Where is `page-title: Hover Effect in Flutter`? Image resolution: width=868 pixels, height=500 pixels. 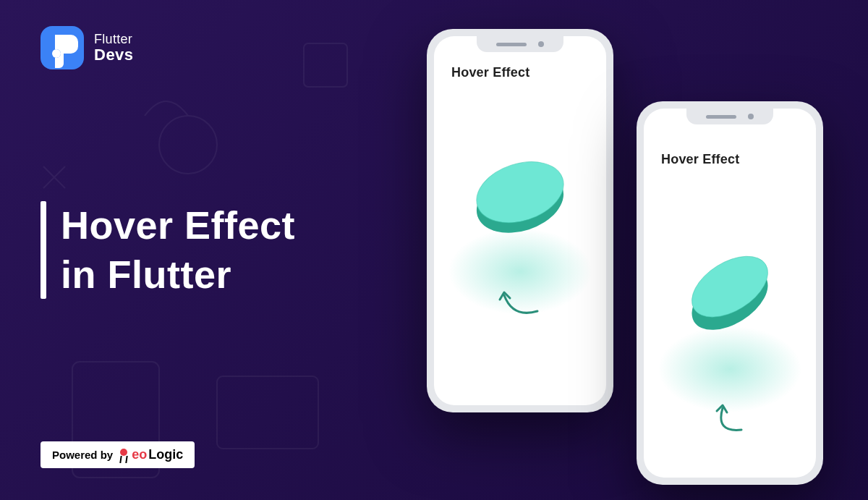
page-title: Hover Effect in Flutter is located at coordinates (168, 250).